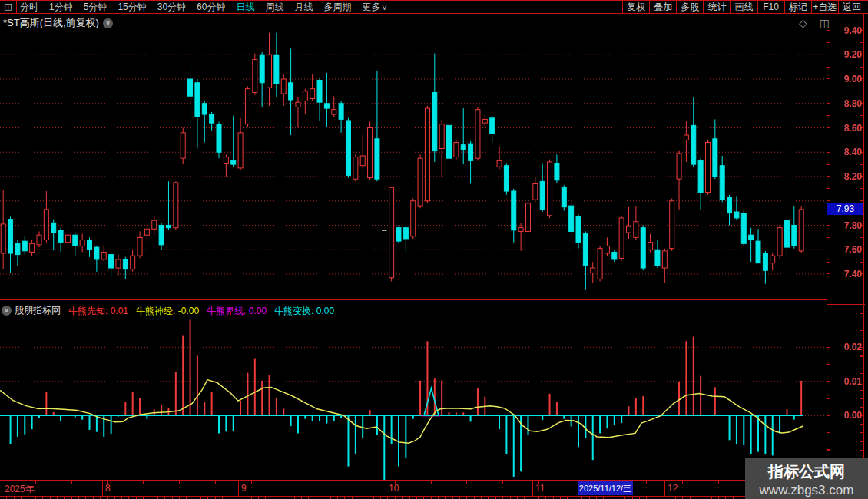 Image resolution: width=868 pixels, height=499 pixels. I want to click on indicator-value-1: 牛熊先知: 0.01, so click(98, 311).